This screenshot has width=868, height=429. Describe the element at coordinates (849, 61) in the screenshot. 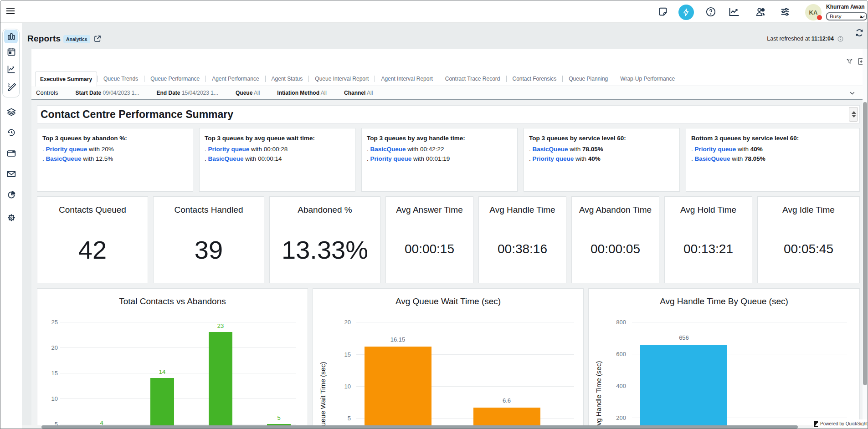

I see `filter-icon` at that location.